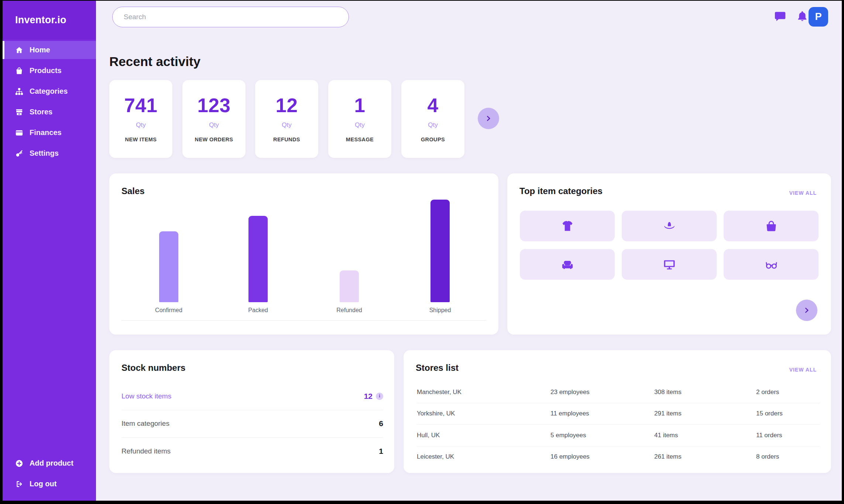 The height and width of the screenshot is (504, 844). I want to click on page-title: Recent activity, so click(155, 62).